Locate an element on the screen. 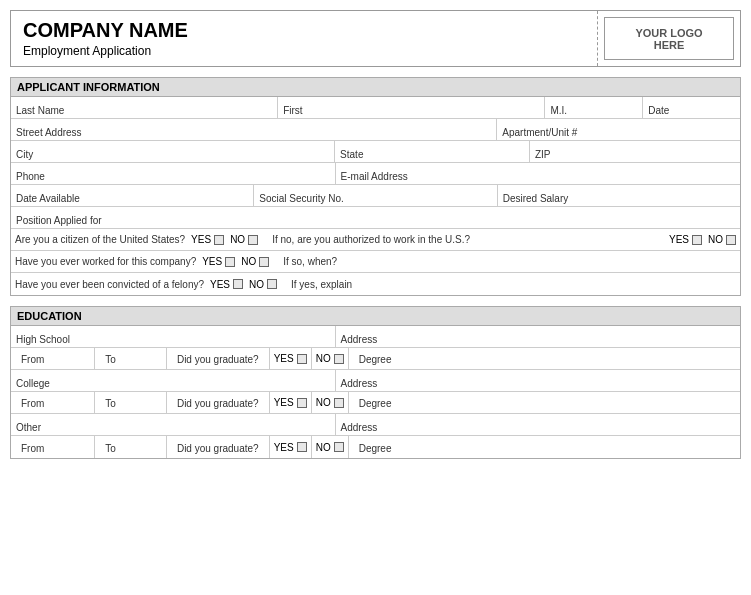 This screenshot has height=595, width=751. company-info: COMPANY NAME Employment Application is located at coordinates (304, 38).